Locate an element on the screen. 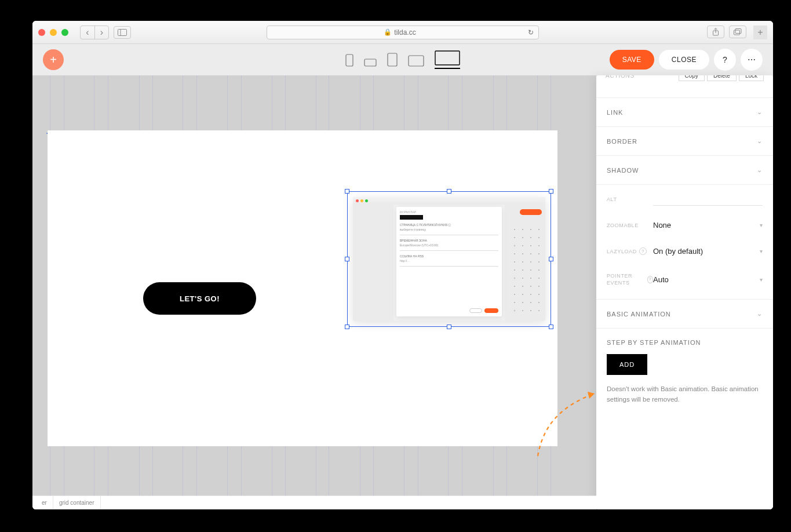 Image resolution: width=791 pixels, height=532 pixels. pointer-events-value: Auto is located at coordinates (661, 279).